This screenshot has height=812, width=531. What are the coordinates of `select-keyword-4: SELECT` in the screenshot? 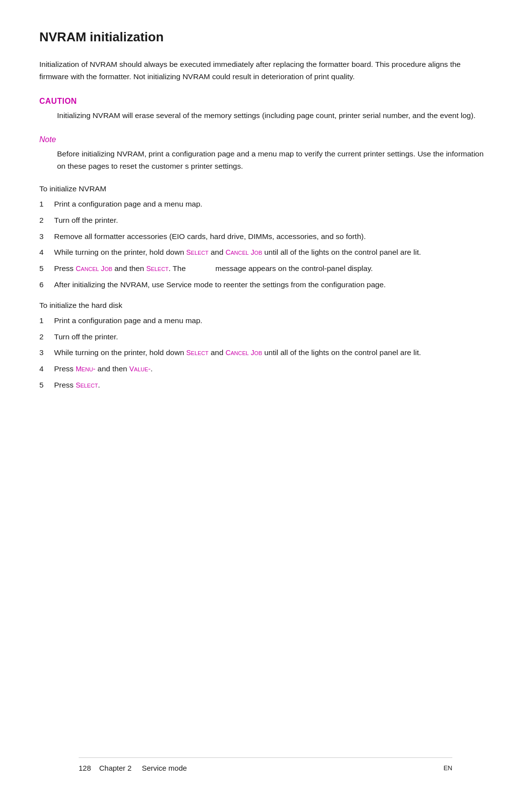 It's located at (87, 385).